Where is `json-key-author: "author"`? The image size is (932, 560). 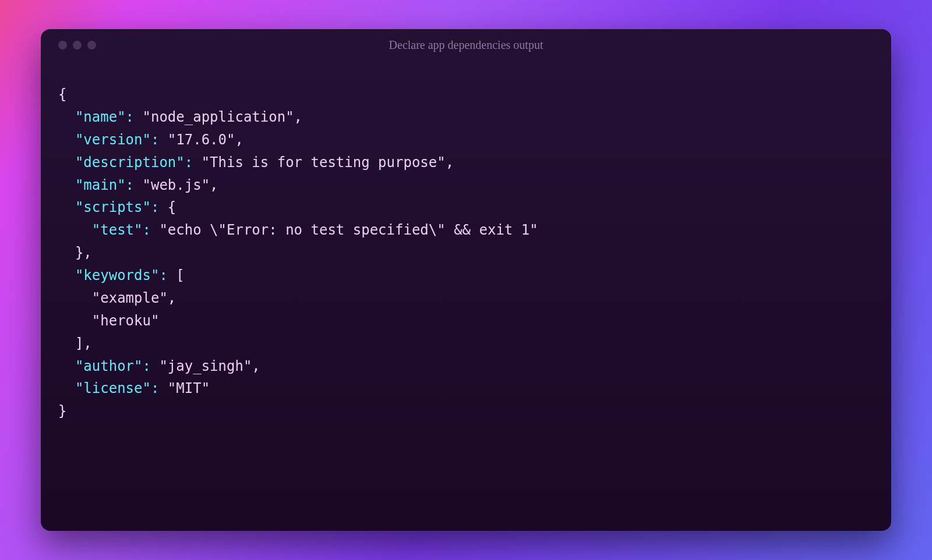 json-key-author: "author" is located at coordinates (109, 366).